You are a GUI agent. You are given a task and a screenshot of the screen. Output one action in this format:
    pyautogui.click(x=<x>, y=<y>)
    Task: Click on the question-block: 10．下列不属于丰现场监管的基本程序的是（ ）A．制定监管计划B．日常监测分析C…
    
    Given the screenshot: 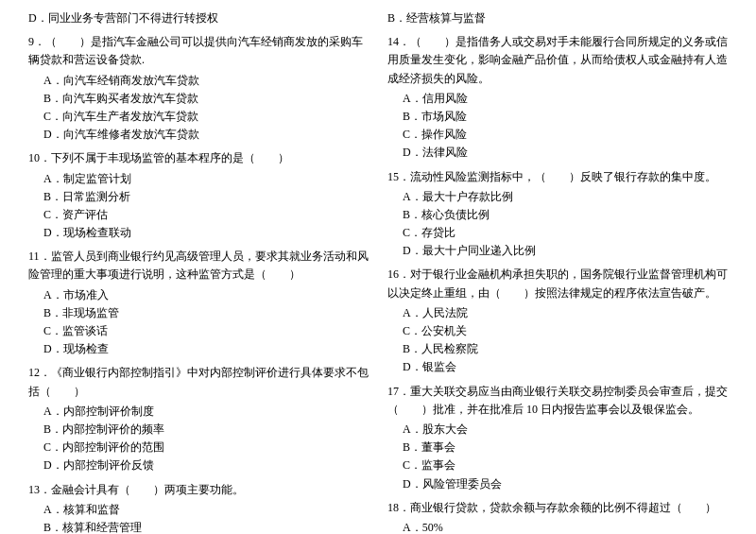 What is the action you would take?
    pyautogui.click(x=198, y=196)
    